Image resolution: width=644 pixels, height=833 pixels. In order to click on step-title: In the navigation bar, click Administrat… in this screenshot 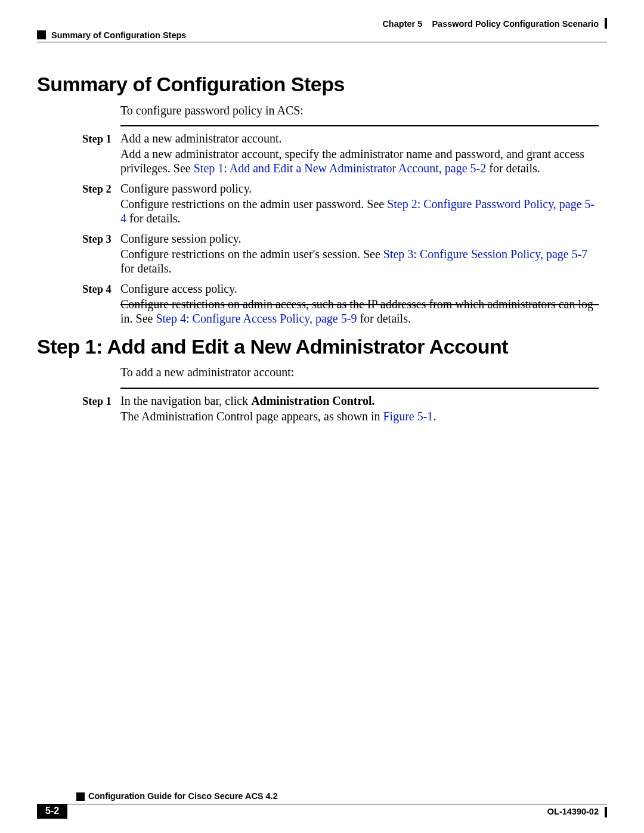, I will do `click(360, 401)`.